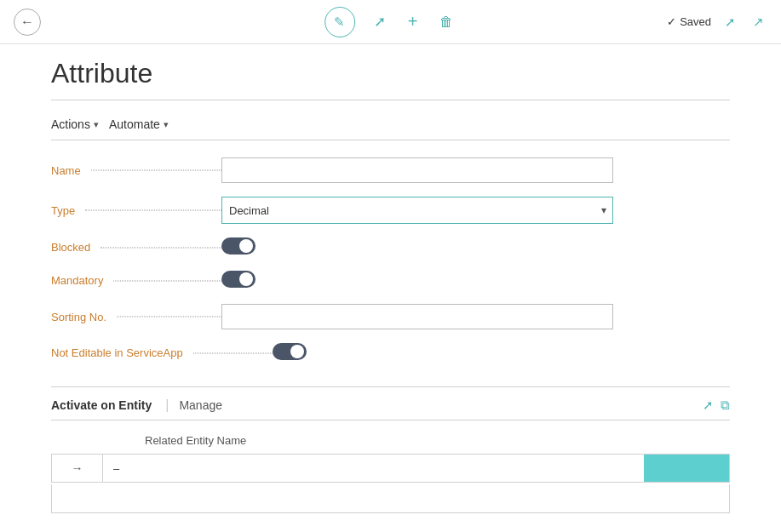  What do you see at coordinates (166, 124) in the screenshot?
I see `automate-chevron: ▾` at bounding box center [166, 124].